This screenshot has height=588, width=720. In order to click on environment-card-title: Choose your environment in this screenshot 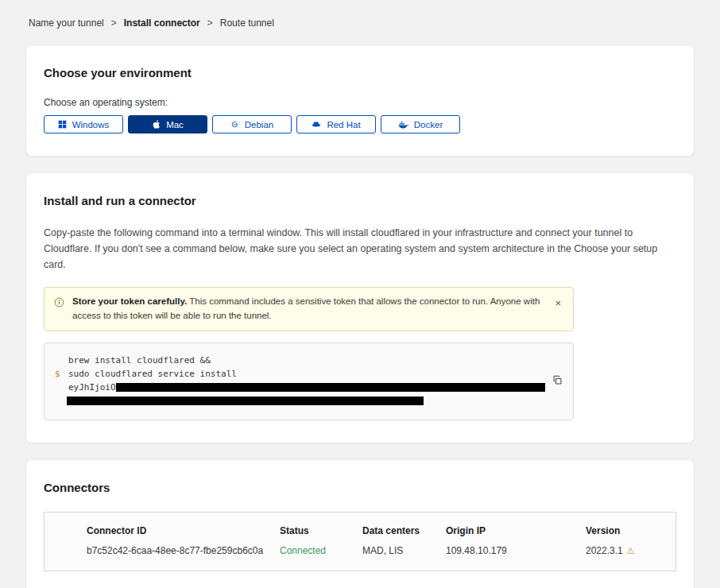, I will do `click(360, 73)`.